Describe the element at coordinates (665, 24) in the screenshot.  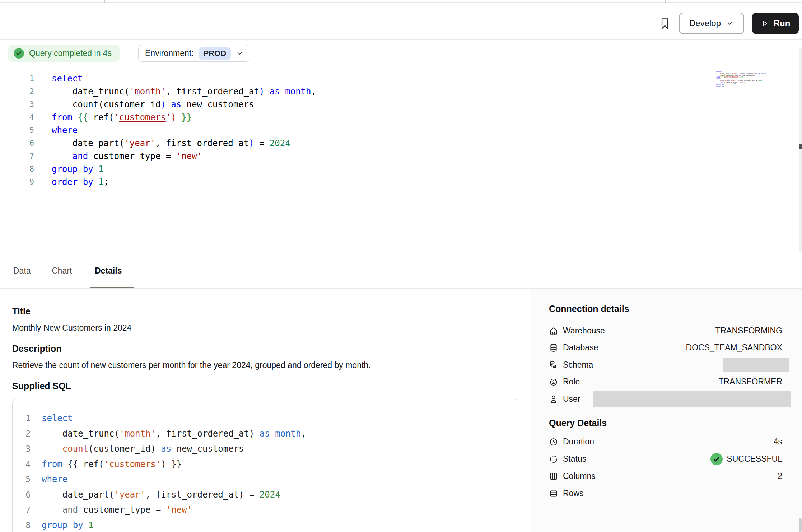
I see `bookmark-button` at that location.